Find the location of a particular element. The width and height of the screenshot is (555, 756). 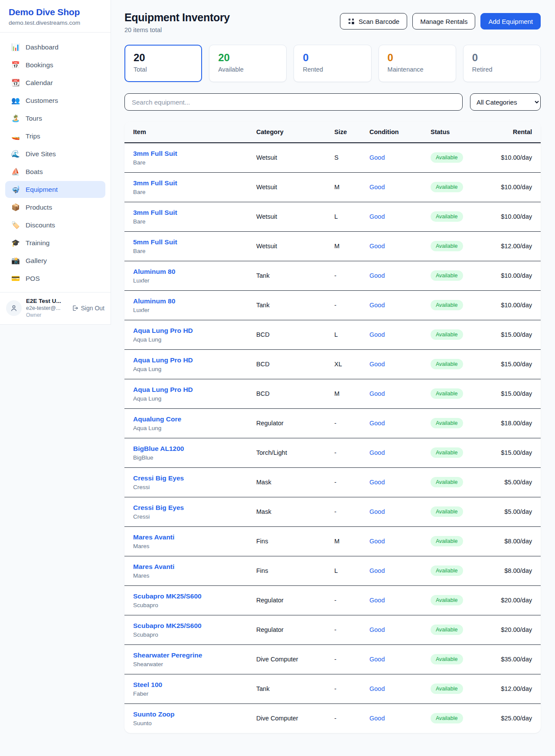

sidebar-item-discounts: 🏷️ Discounts is located at coordinates (56, 225).